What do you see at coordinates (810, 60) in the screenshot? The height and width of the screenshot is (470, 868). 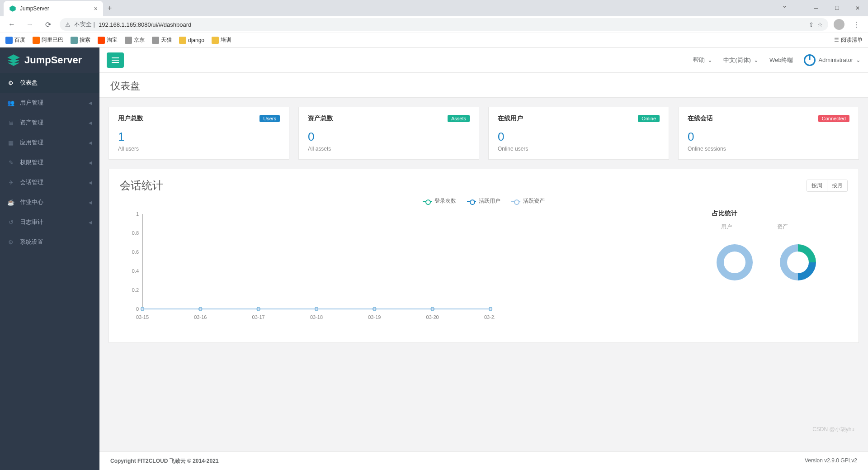 I see `power-icon` at bounding box center [810, 60].